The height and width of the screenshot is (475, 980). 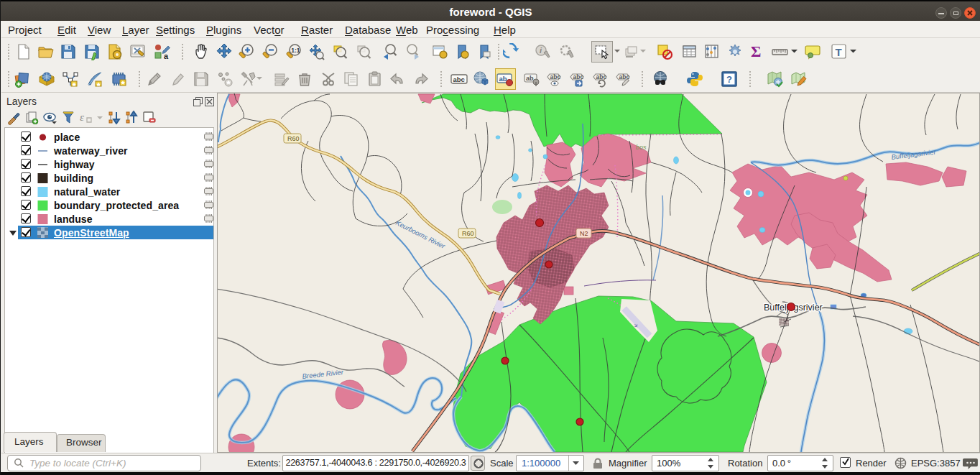 I want to click on svg-text: Buffeljagsrivier, so click(x=914, y=154).